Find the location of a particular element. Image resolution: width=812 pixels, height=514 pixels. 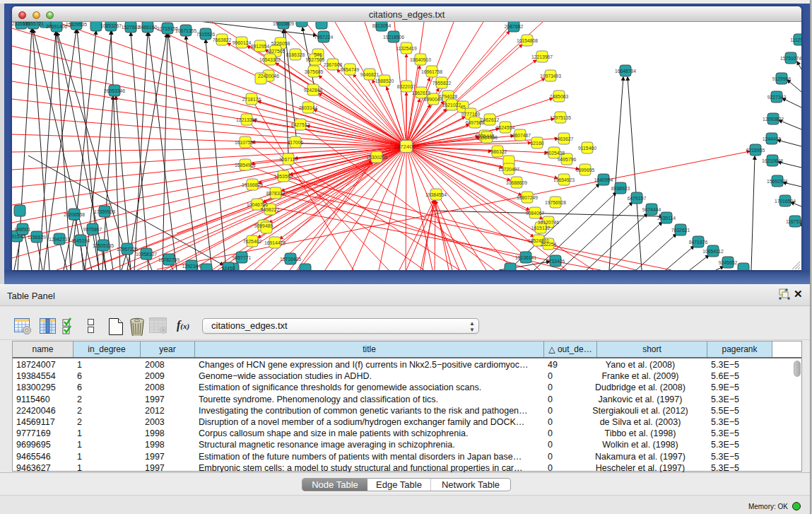

svg-text: 15136141 is located at coordinates (526, 257).